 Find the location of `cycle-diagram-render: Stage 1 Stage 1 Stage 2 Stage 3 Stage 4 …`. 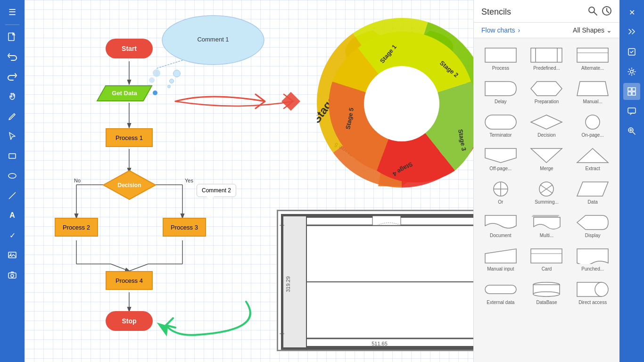

cycle-diagram-render: Stage 1 Stage 1 Stage 2 Stage 3 Stage 4 … is located at coordinates (396, 104).